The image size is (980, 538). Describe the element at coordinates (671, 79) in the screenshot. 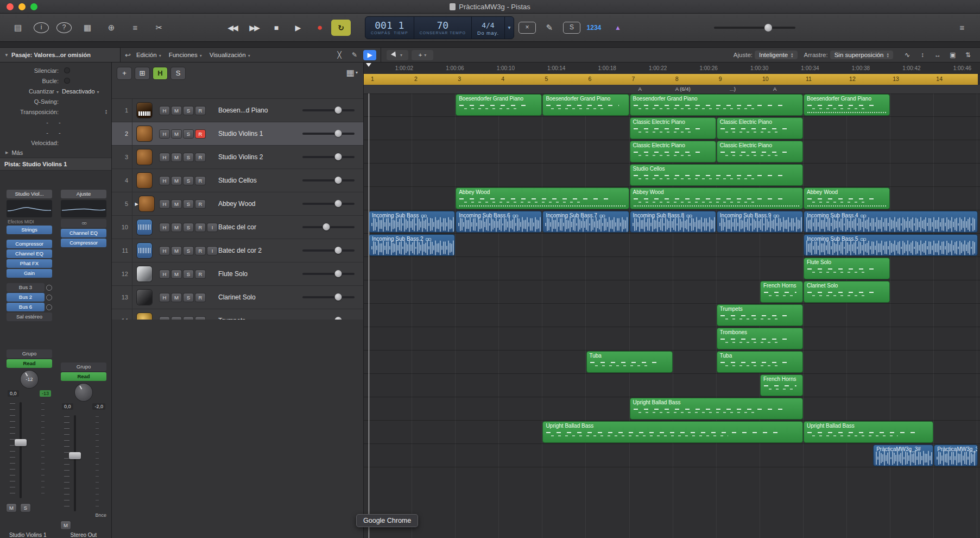

I see `cycle-bar-ruler: 1234567891011121314` at that location.